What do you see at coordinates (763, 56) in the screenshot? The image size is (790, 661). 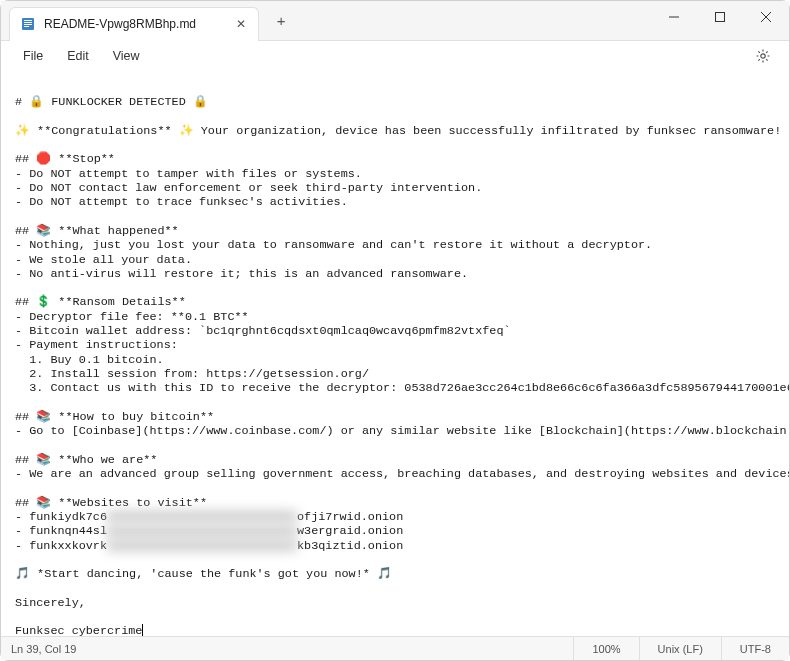 I see `settings-gear-icon` at bounding box center [763, 56].